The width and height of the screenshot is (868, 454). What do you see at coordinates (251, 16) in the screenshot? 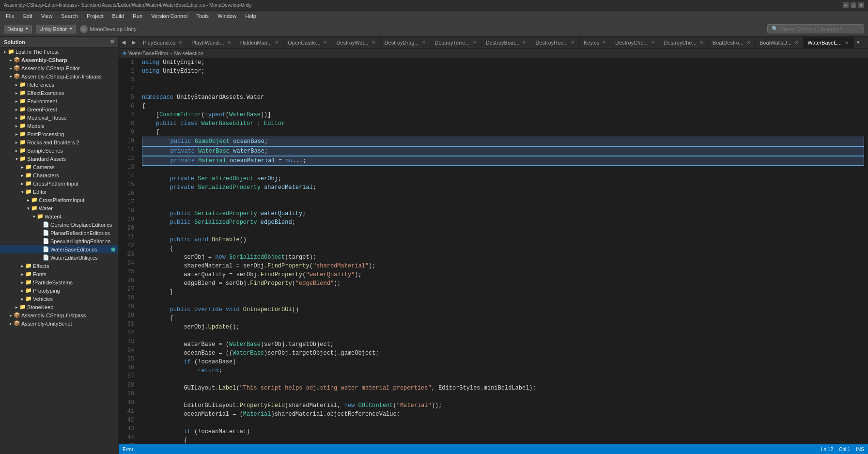
I see `menu-help: Help` at bounding box center [251, 16].